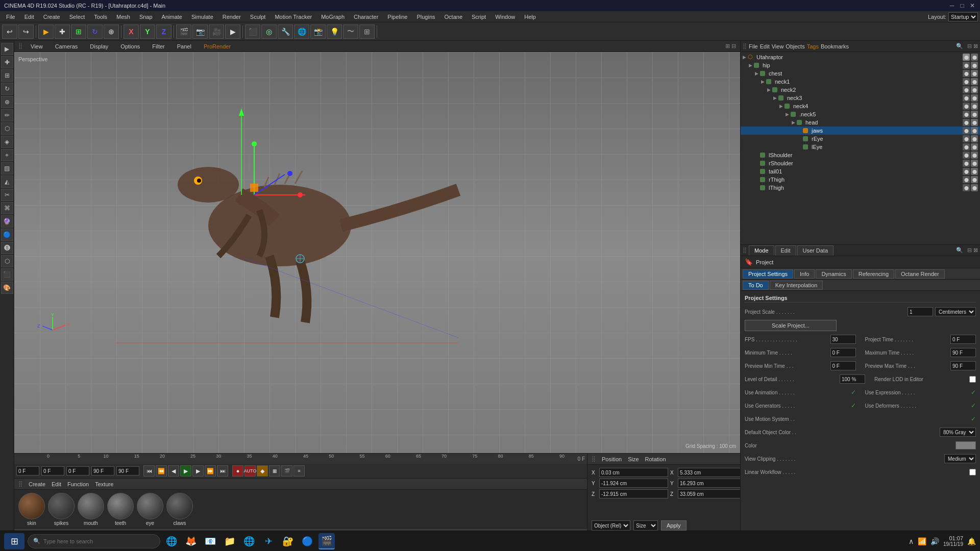 The width and height of the screenshot is (980, 551). What do you see at coordinates (397, 17) in the screenshot?
I see `menu-pipeline: Pipeline` at bounding box center [397, 17].